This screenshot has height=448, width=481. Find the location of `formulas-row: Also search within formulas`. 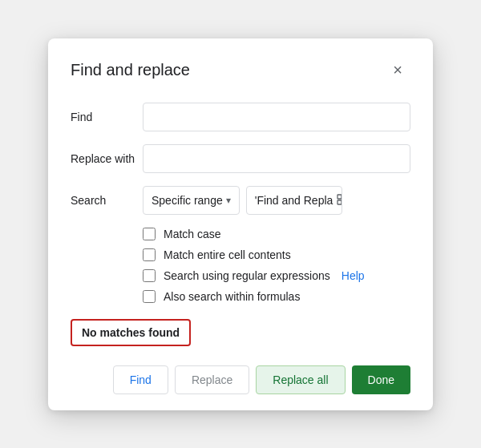

formulas-row: Also search within formulas is located at coordinates (277, 297).